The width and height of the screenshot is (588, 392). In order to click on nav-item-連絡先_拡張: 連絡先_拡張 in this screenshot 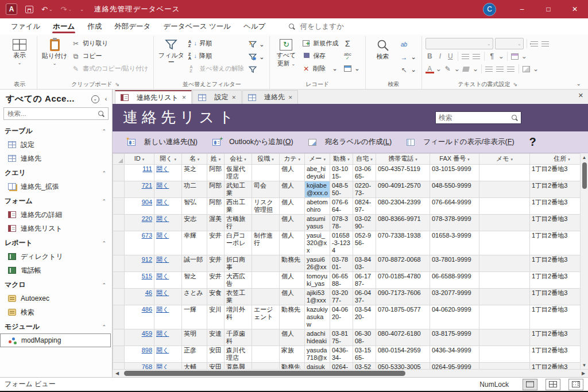, I will do `click(56, 187)`.